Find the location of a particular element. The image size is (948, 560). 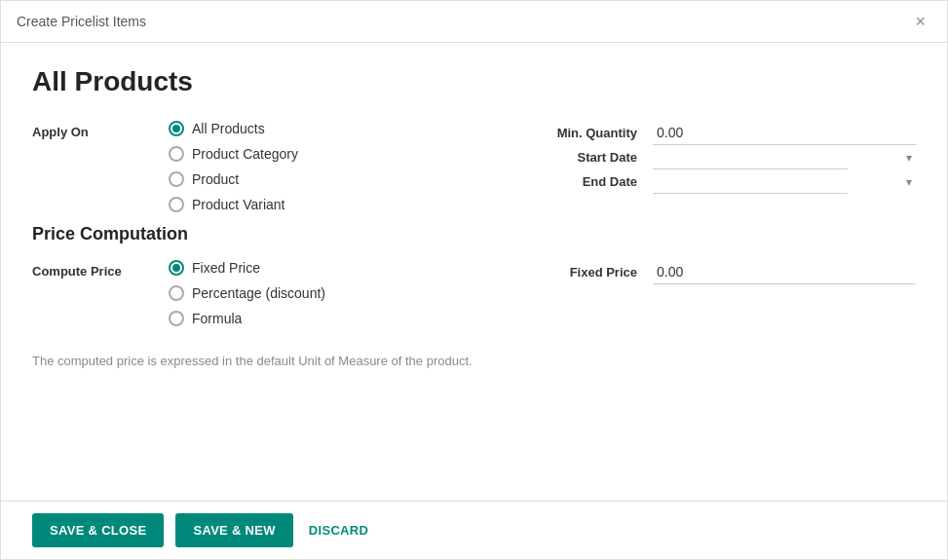

radio-product-variant-input is located at coordinates (176, 205).